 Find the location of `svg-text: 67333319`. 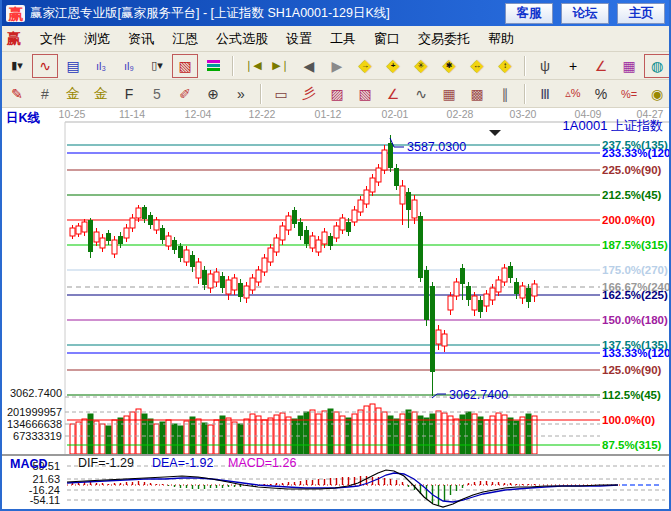

svg-text: 67333319 is located at coordinates (38, 436).